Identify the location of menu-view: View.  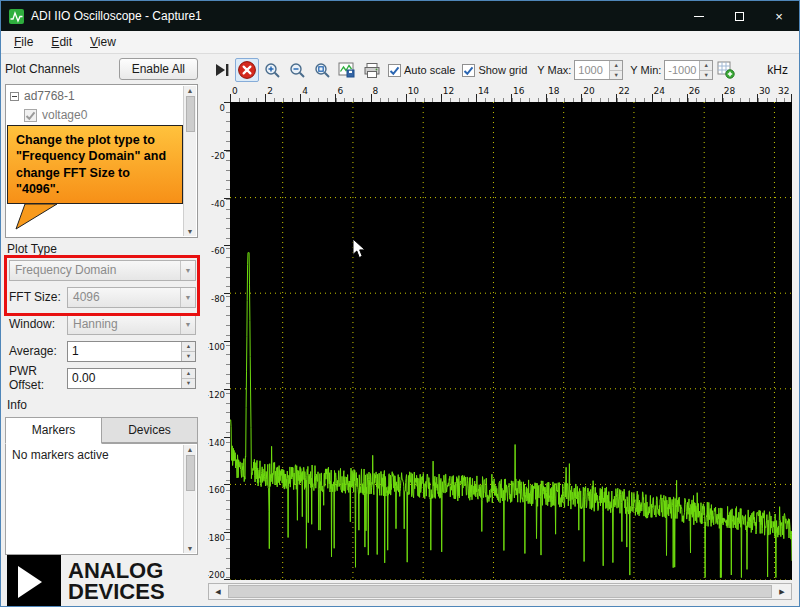
(103, 42).